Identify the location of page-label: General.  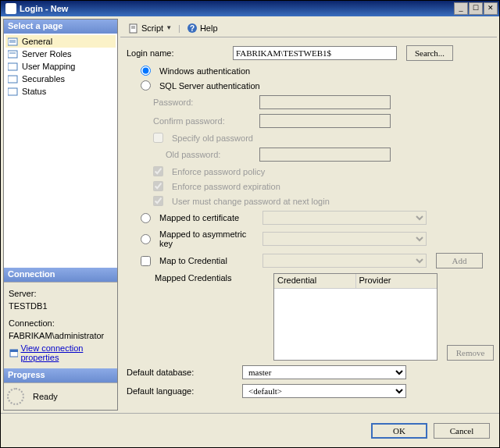
(38, 41).